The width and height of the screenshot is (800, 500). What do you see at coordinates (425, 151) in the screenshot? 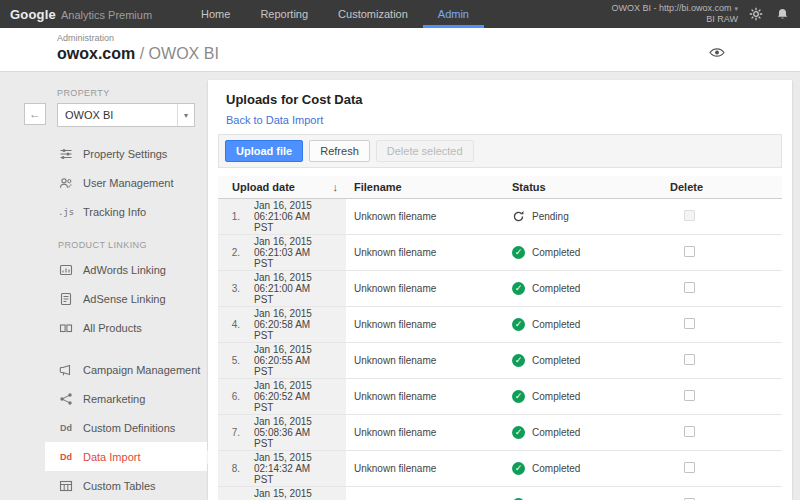
I see `delete-selected-button: Delete selected` at bounding box center [425, 151].